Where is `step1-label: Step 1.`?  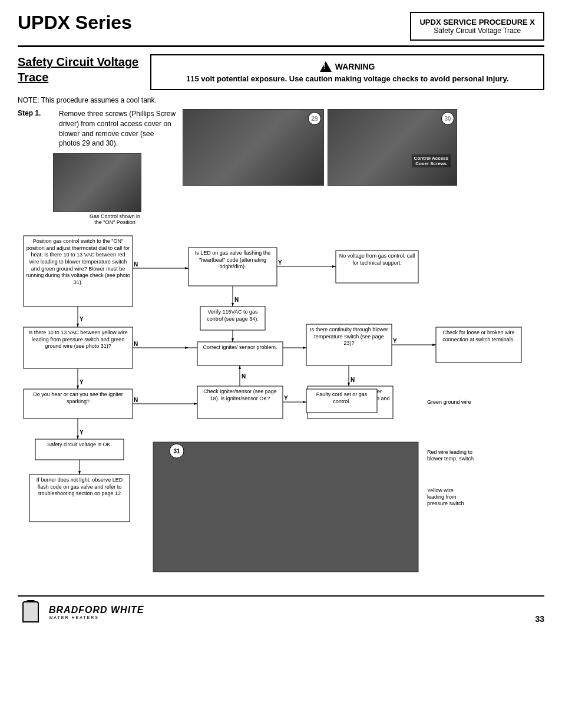
step1-label: Step 1. is located at coordinates (35, 129).